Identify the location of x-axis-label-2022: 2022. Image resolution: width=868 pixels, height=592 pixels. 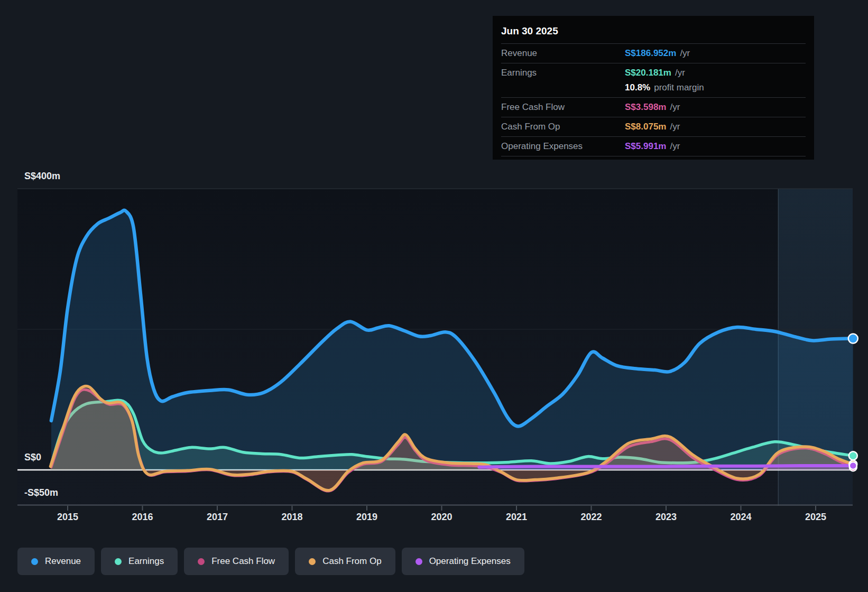
(592, 517).